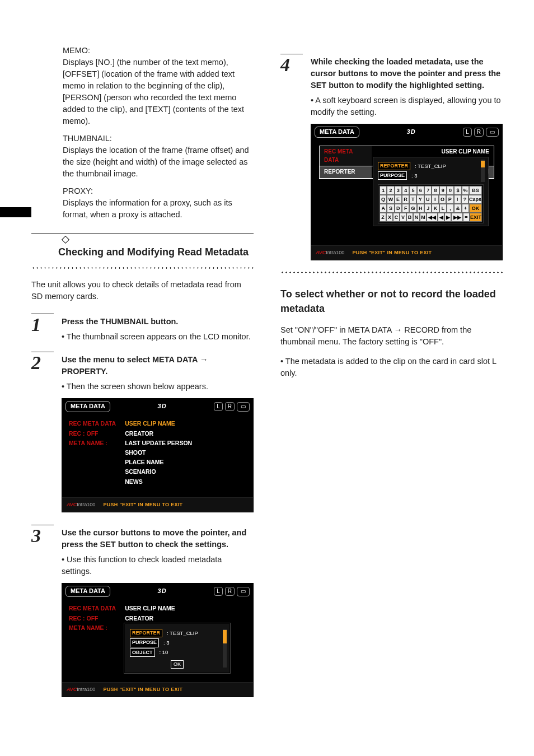 The height and width of the screenshot is (756, 534). What do you see at coordinates (225, 648) in the screenshot?
I see `overlay-scrollbar` at bounding box center [225, 648].